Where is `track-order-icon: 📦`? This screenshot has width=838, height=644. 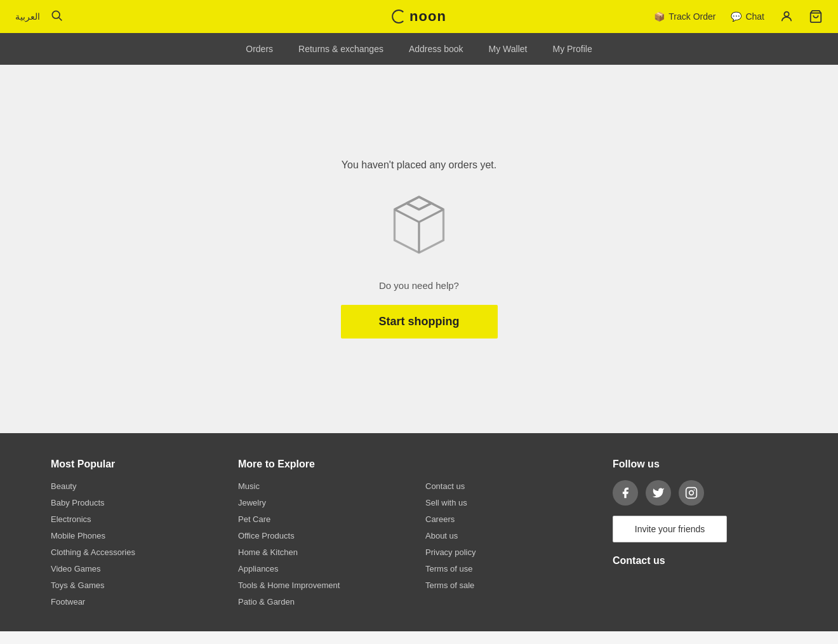 track-order-icon: 📦 is located at coordinates (659, 17).